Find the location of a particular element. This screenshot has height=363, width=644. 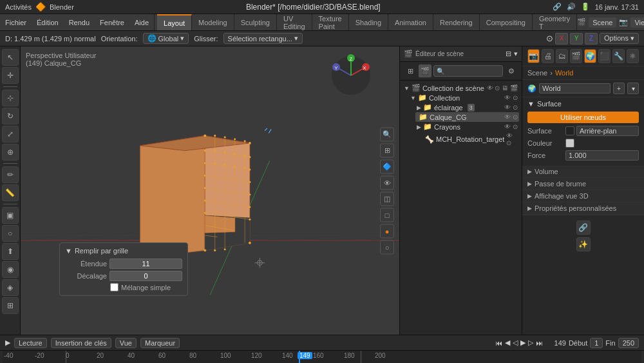

crayons-item: ▶ 📁 Crayons 👁 ⊙ is located at coordinates (468, 126).